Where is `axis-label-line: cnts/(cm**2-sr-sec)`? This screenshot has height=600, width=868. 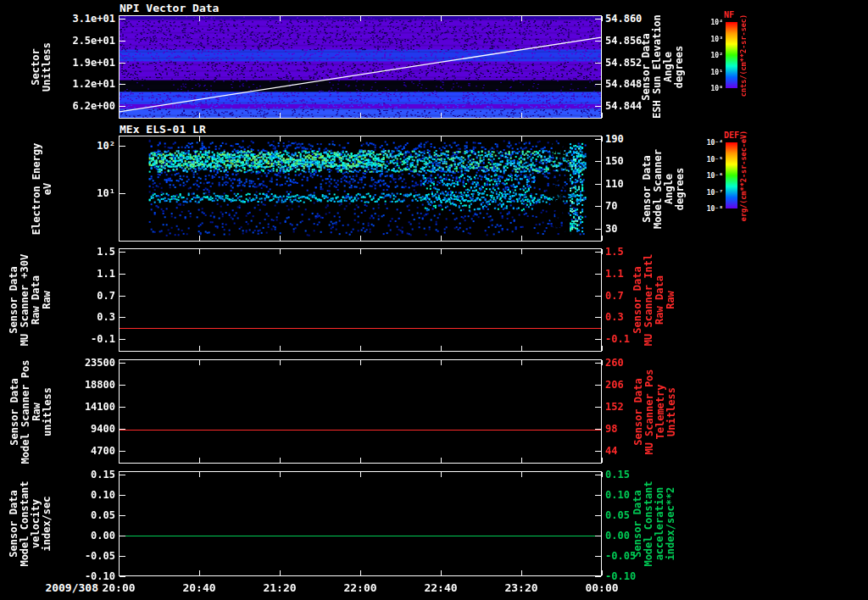 axis-label-line: cnts/(cm**2-sr-sec) is located at coordinates (744, 55).